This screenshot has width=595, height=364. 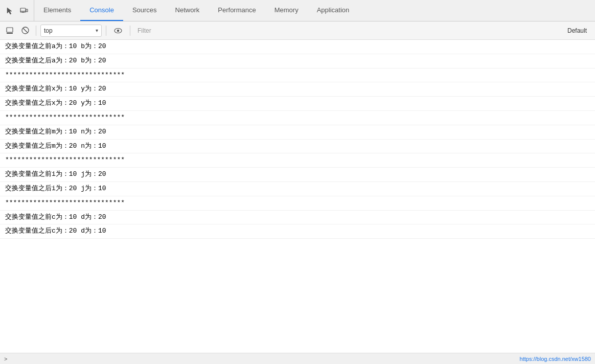 I want to click on eye-button, so click(x=118, y=31).